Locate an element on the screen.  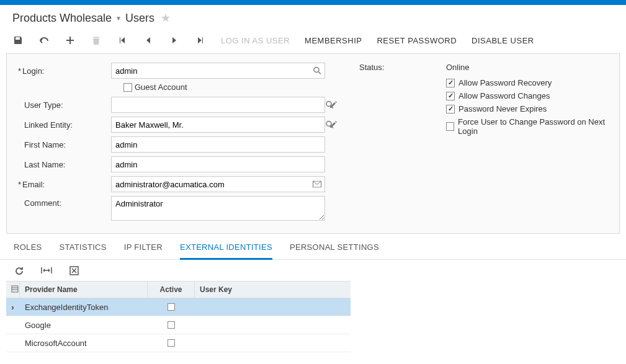
fit-columns-icon is located at coordinates (47, 270).